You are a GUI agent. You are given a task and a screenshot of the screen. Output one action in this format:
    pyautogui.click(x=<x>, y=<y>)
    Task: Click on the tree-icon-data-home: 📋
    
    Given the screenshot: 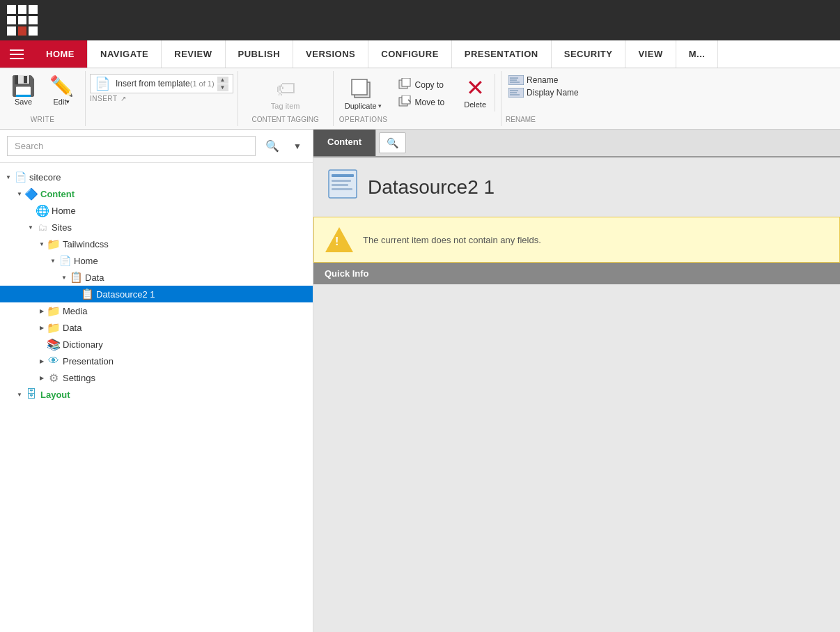 What is the action you would take?
    pyautogui.click(x=76, y=277)
    